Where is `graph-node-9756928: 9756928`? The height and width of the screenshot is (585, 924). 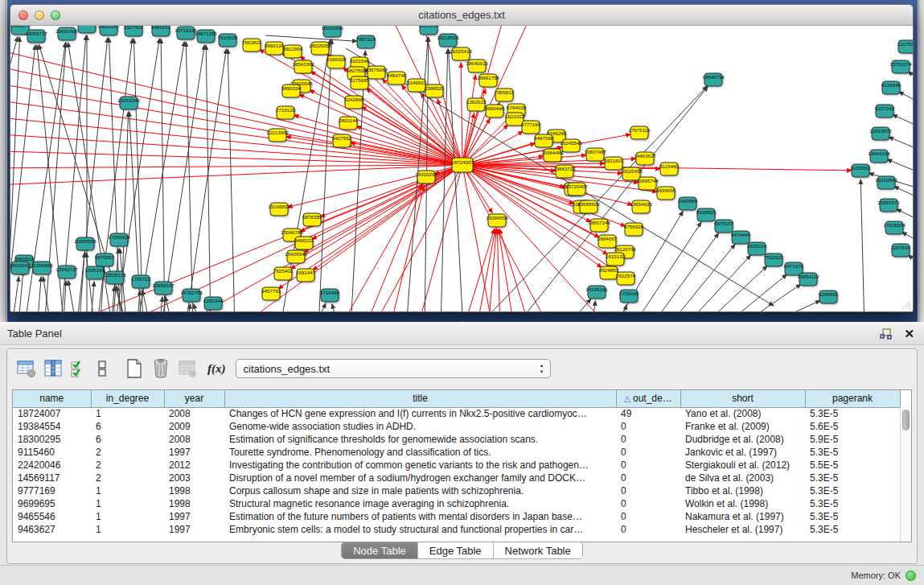 graph-node-9756928: 9756928 is located at coordinates (634, 229).